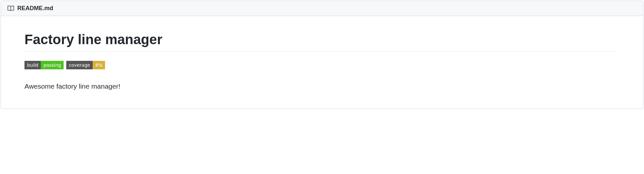  I want to click on readme-description: Awesome factory line manager!, so click(322, 86).